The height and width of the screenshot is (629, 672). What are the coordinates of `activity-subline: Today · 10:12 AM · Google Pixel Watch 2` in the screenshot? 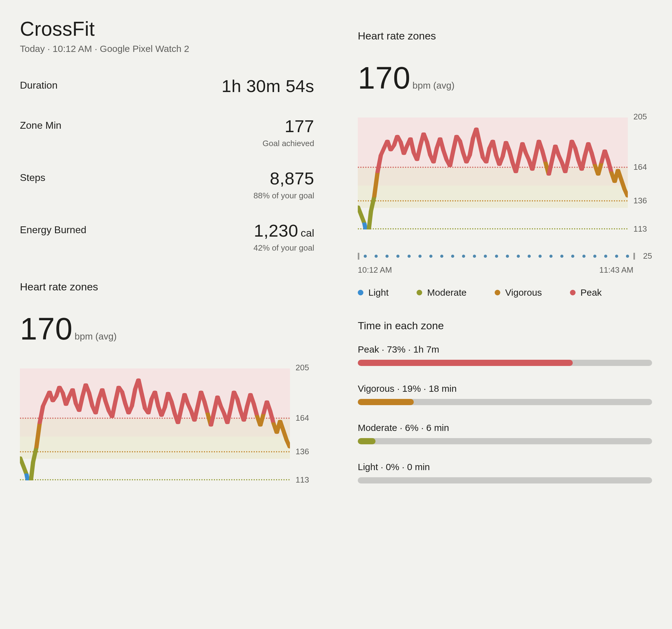 It's located at (167, 49).